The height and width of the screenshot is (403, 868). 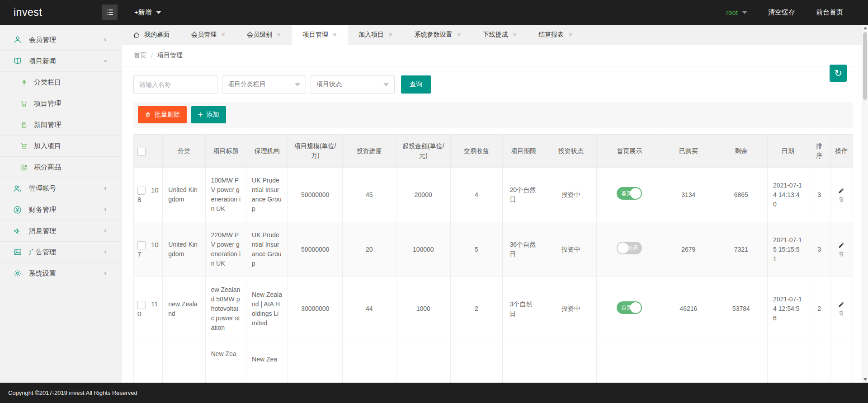 What do you see at coordinates (264, 84) in the screenshot?
I see `category-select: 项目分类栏目` at bounding box center [264, 84].